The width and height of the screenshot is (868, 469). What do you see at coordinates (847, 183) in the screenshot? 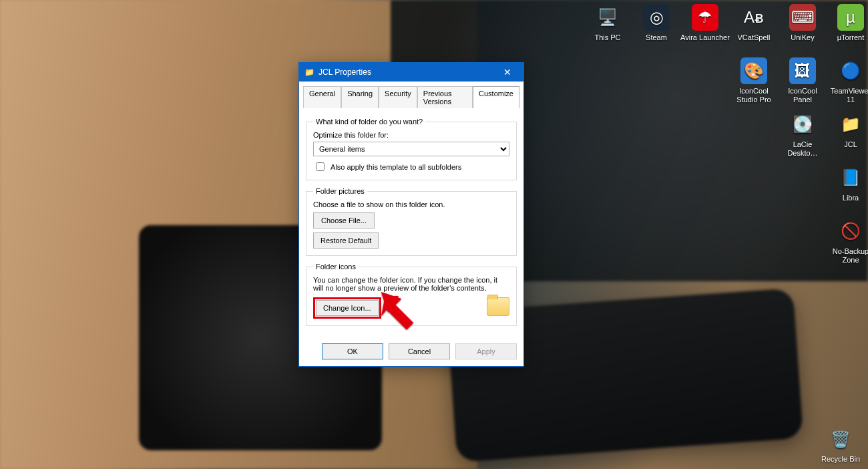
I see `desktop-libra: 📘Libra` at bounding box center [847, 183].